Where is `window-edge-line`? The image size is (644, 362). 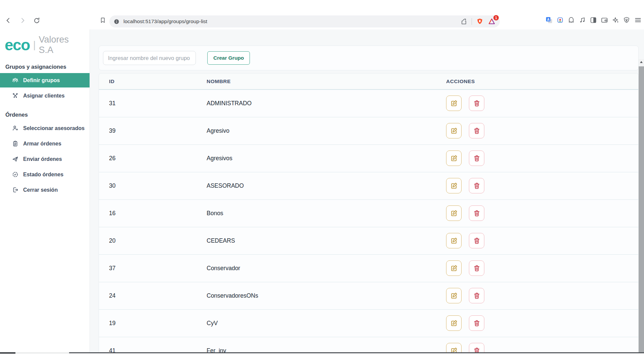
window-edge-line is located at coordinates (357, 353).